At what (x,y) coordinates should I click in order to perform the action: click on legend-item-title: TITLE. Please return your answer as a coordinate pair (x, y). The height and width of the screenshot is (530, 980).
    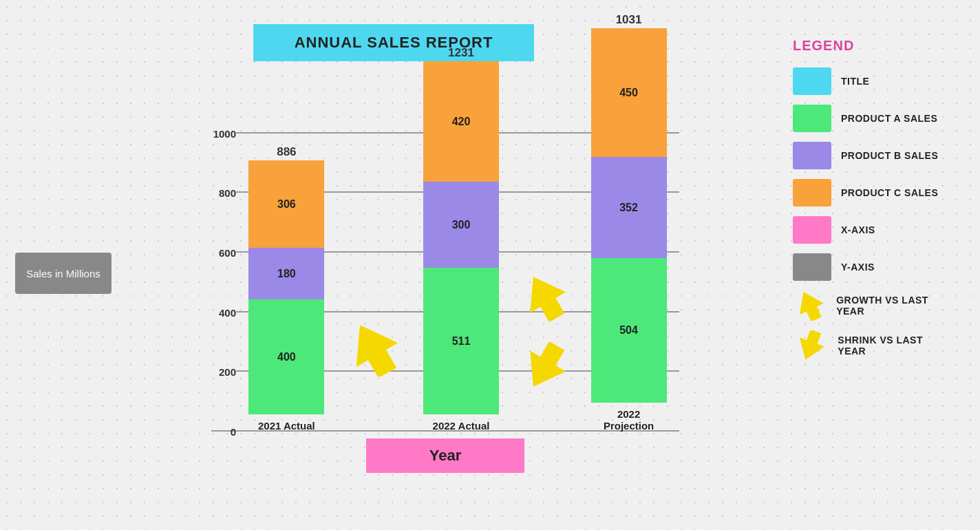
    Looking at the image, I should click on (869, 81).